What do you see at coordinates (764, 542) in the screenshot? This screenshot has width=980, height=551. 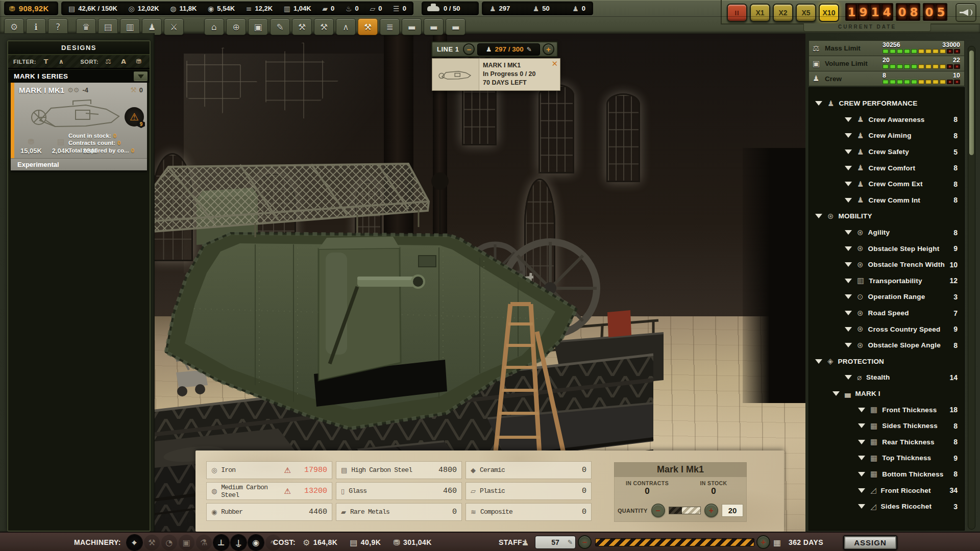 I see `staff-plus-button: +` at bounding box center [764, 542].